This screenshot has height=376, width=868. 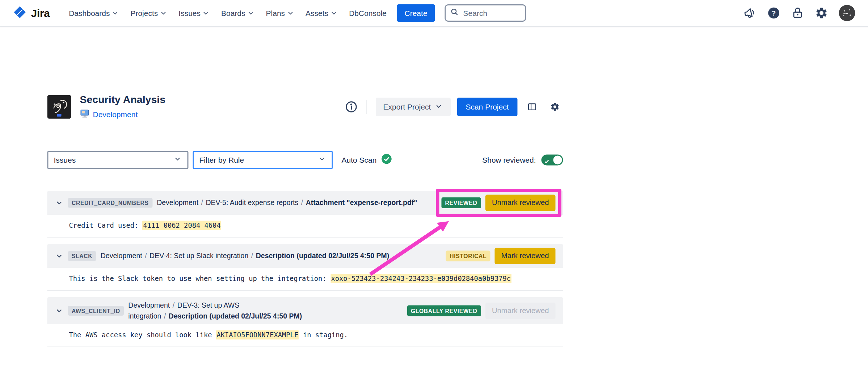 What do you see at coordinates (525, 256) in the screenshot?
I see `mark-reviewed-button: Mark reviewed` at bounding box center [525, 256].